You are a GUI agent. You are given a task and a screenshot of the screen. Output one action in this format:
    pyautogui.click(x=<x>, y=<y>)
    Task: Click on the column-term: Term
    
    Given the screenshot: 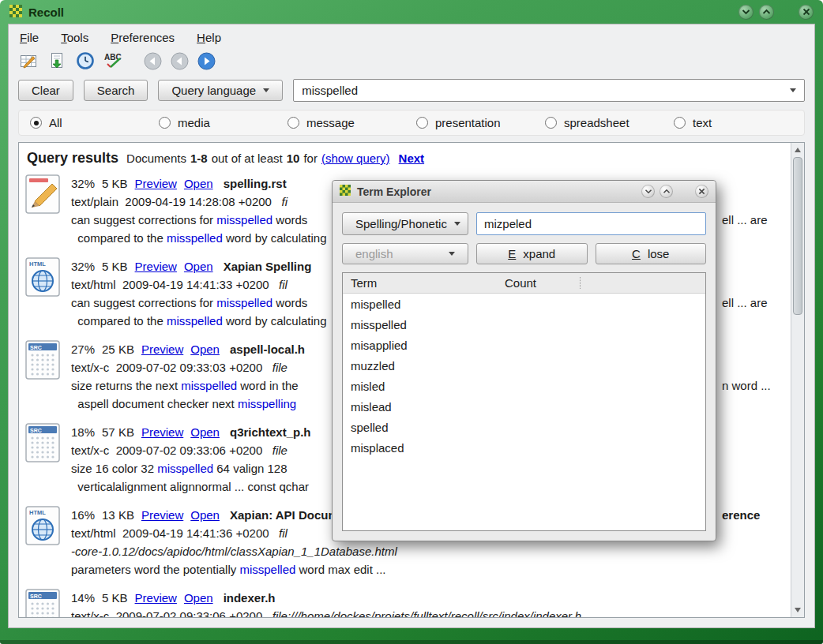 What is the action you would take?
    pyautogui.click(x=423, y=283)
    